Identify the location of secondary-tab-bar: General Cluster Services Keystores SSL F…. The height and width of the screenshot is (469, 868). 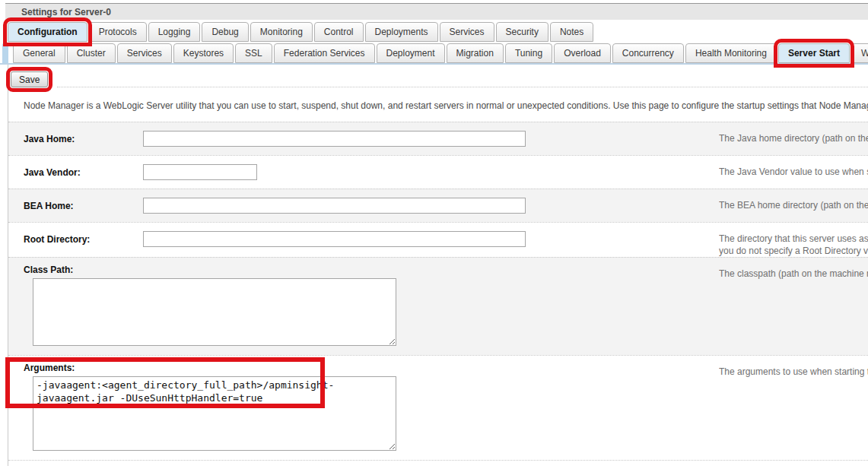
(434, 54).